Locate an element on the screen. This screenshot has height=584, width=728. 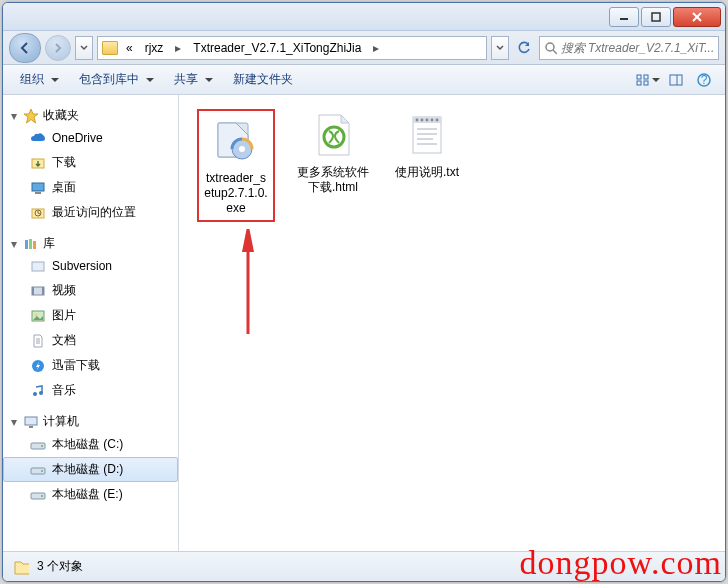
thunder-icon is located at coordinates (38, 366).